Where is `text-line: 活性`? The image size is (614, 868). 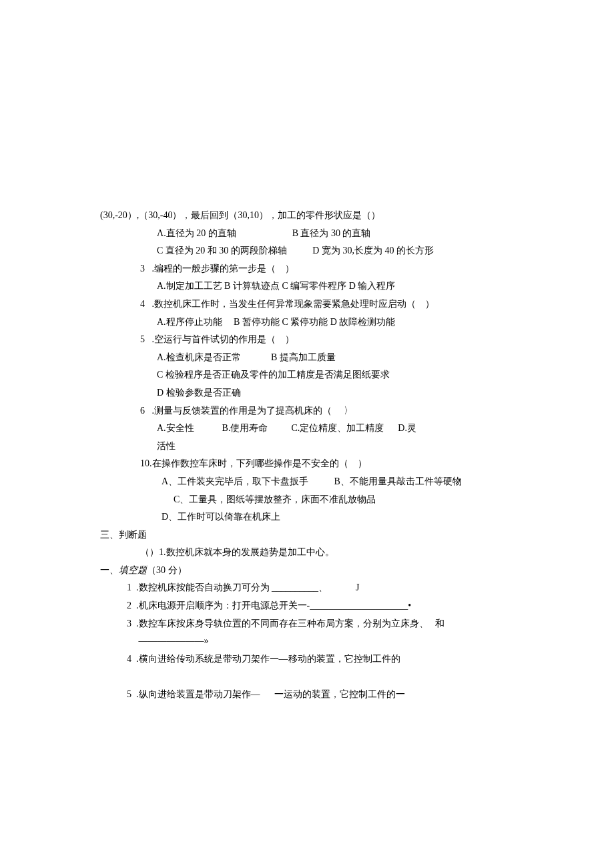 text-line: 活性 is located at coordinates (307, 447).